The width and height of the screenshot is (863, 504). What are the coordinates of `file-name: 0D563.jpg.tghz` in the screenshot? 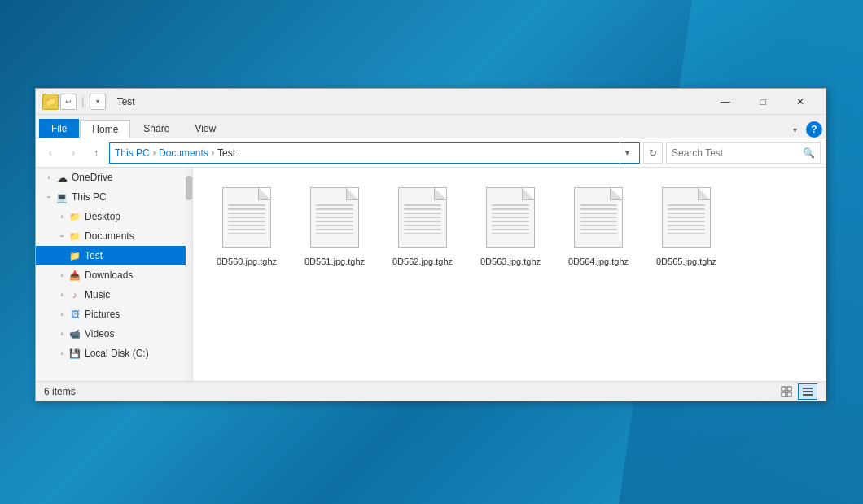 It's located at (510, 261).